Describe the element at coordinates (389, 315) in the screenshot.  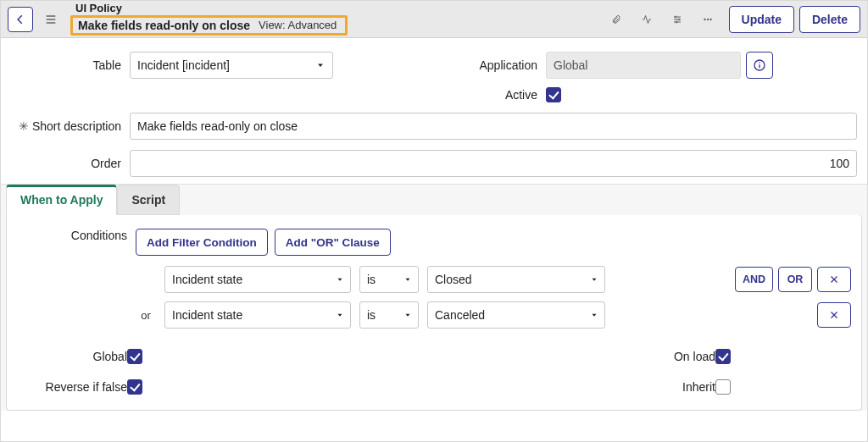
I see `condition-2-operator-select: is` at that location.